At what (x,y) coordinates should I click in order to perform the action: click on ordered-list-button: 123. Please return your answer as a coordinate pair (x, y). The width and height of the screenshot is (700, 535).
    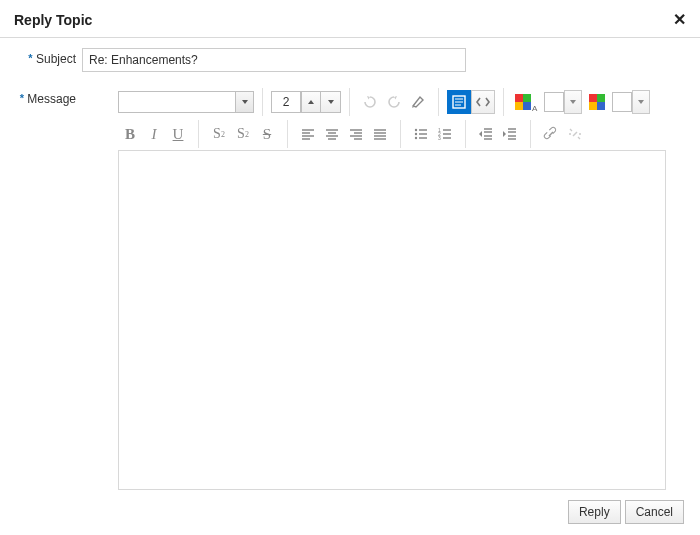
    Looking at the image, I should click on (445, 134).